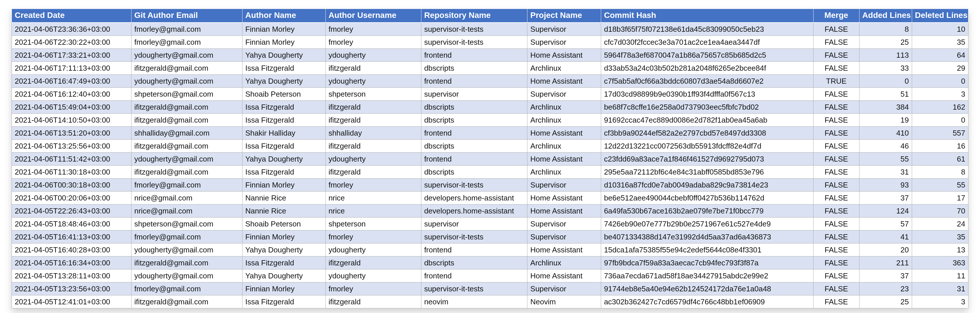 This screenshot has width=980, height=313. I want to click on cell: 24, so click(940, 224).